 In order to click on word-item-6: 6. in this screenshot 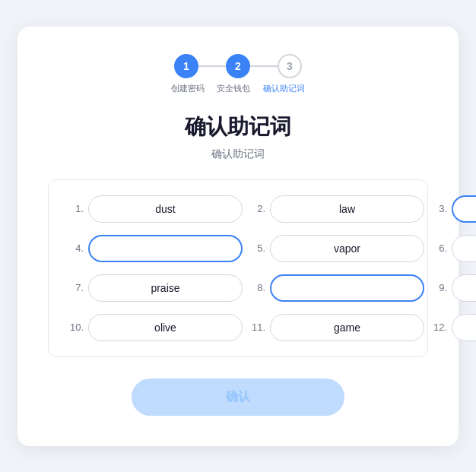, I will do `click(453, 249)`.